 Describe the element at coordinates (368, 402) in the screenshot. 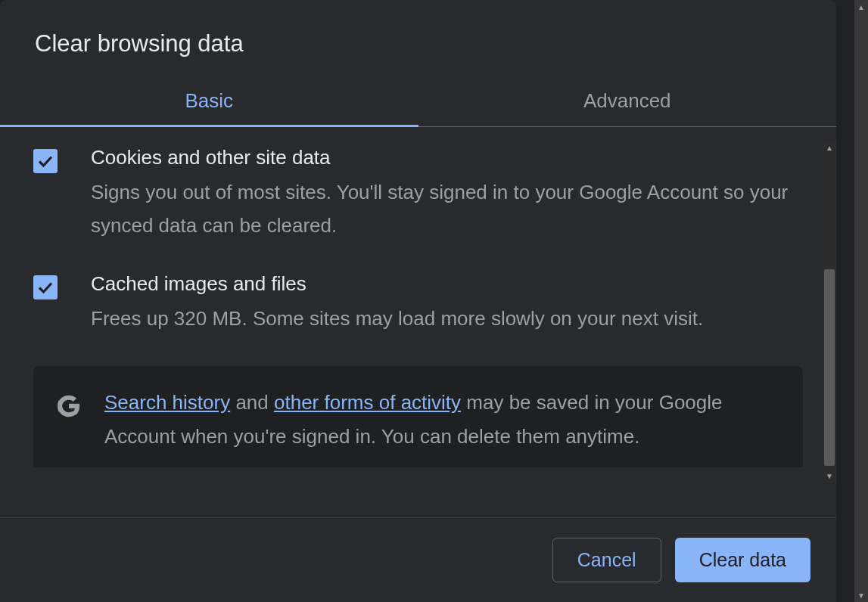

I see `other-activity-link: other forms of activity` at that location.